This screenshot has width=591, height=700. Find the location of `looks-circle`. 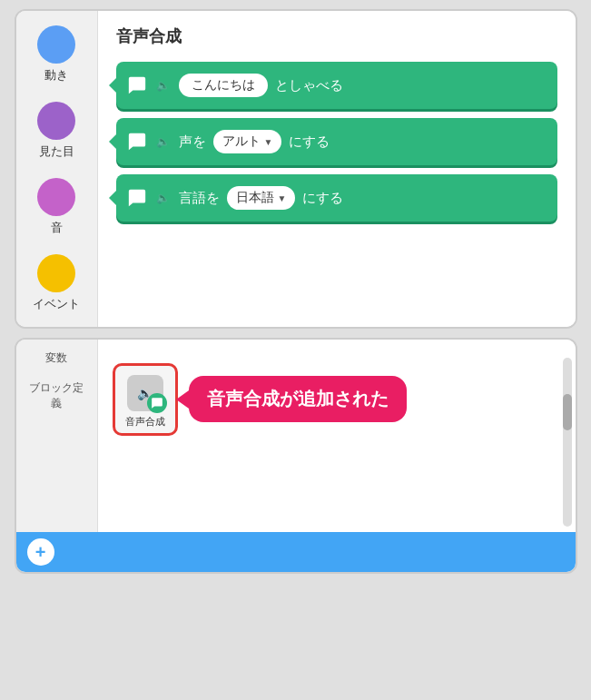

looks-circle is located at coordinates (56, 121).